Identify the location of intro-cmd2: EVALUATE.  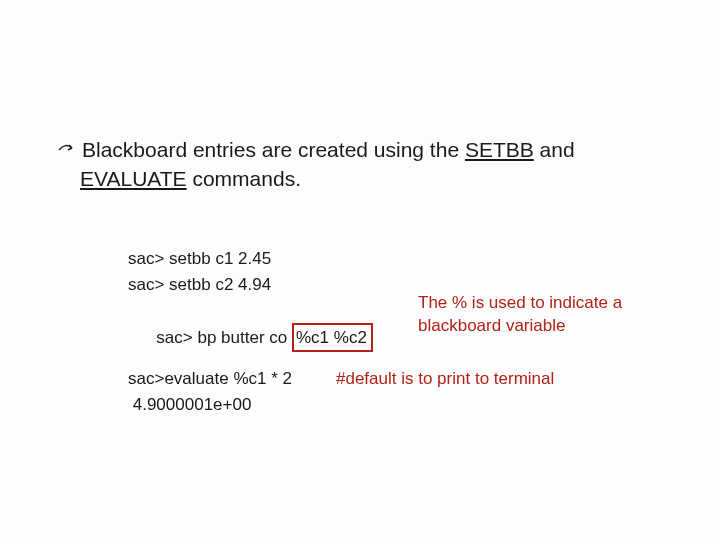
(134, 178).